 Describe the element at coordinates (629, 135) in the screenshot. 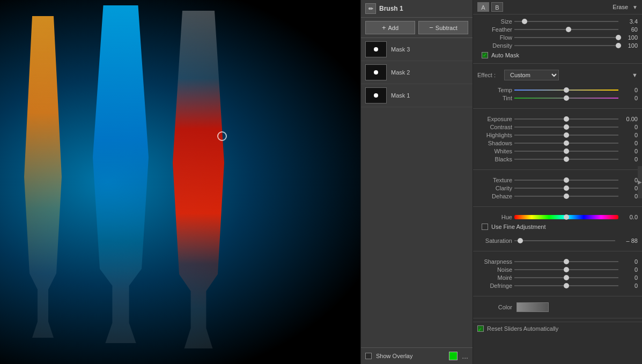

I see `highlights-value: 0` at that location.